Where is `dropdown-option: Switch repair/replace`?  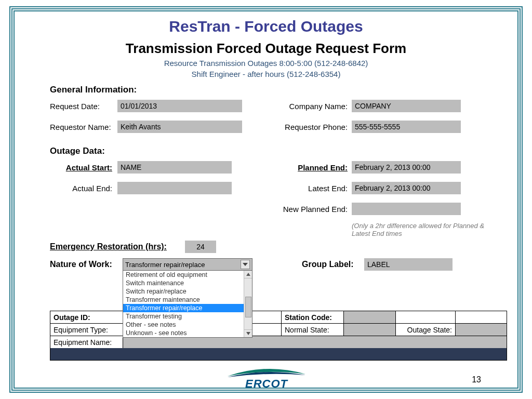 dropdown-option: Switch repair/replace is located at coordinates (188, 291).